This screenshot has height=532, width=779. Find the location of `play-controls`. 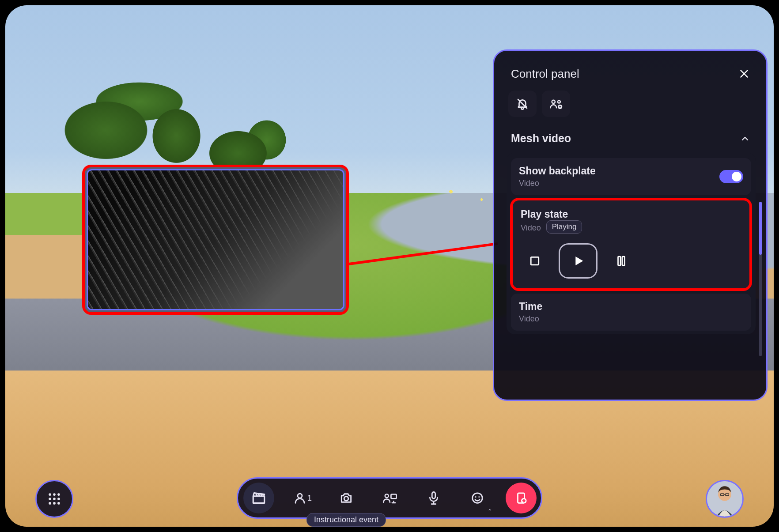

play-controls is located at coordinates (631, 261).